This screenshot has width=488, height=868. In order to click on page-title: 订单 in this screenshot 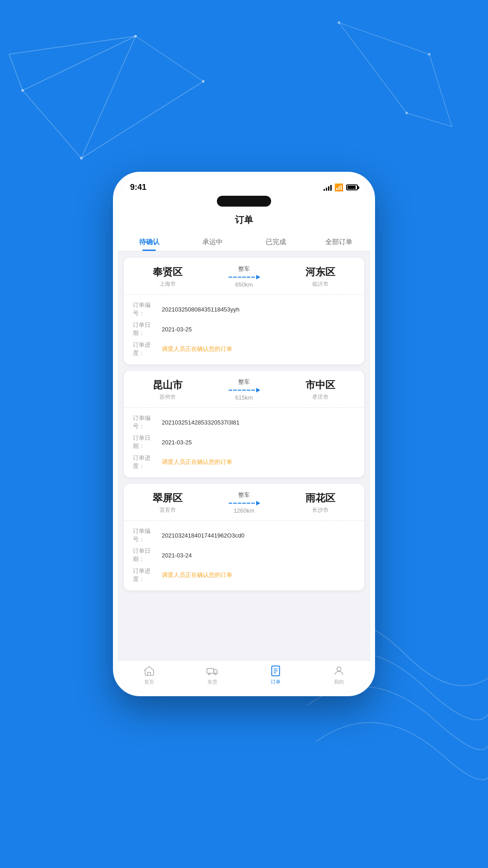, I will do `click(244, 220)`.